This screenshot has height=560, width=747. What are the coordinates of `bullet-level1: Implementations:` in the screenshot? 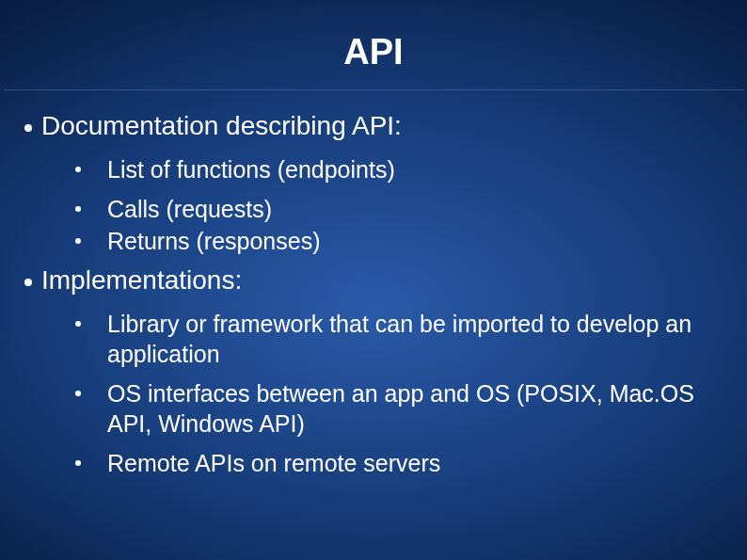 It's located at (374, 280).